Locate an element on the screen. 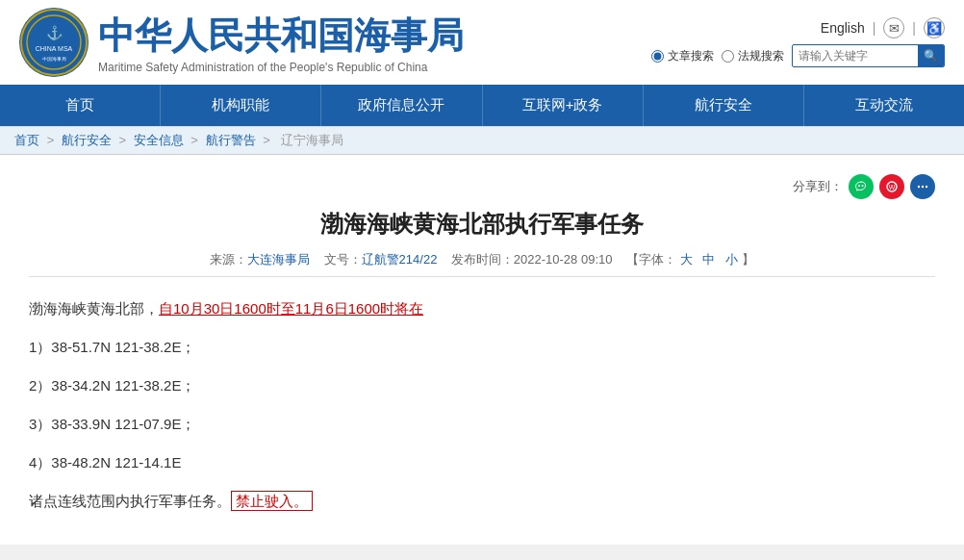  email-icon: ✉ is located at coordinates (894, 28).